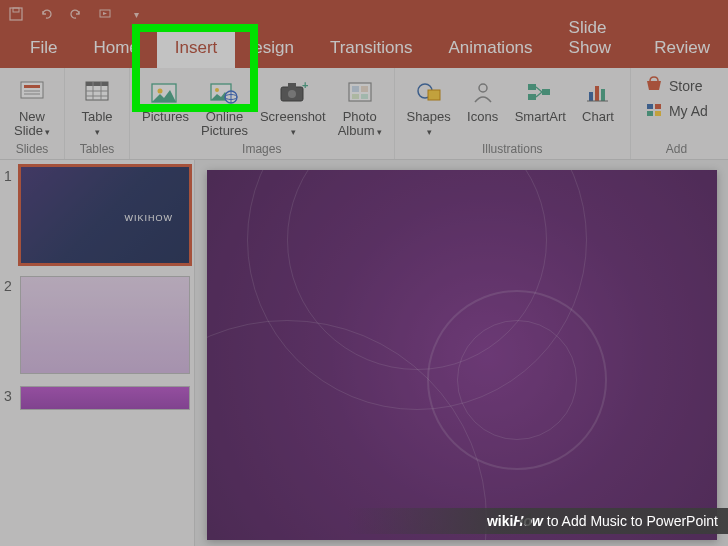 The width and height of the screenshot is (728, 546). Describe the element at coordinates (360, 92) in the screenshot. I see `photo-album-icon` at that location.